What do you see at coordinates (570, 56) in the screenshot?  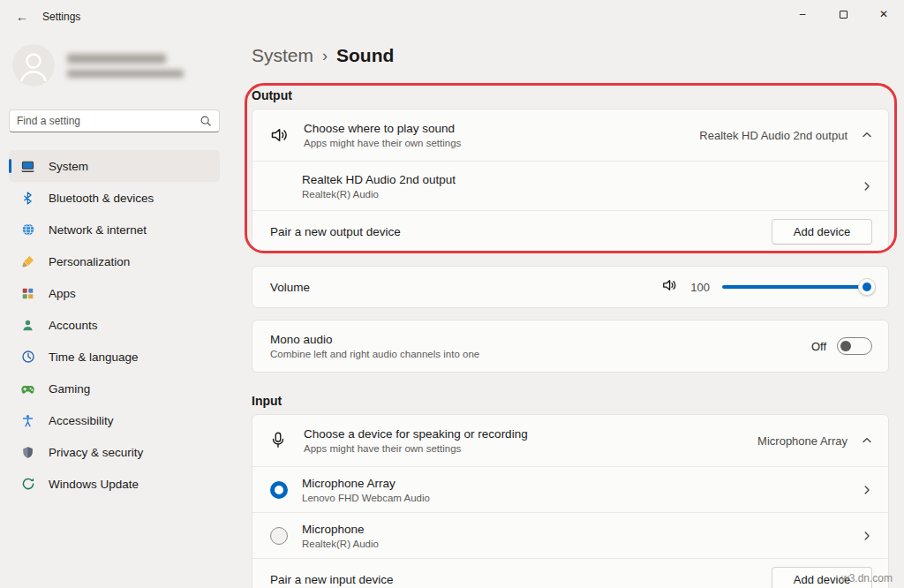 I see `breadcrumb: System › Sound` at bounding box center [570, 56].